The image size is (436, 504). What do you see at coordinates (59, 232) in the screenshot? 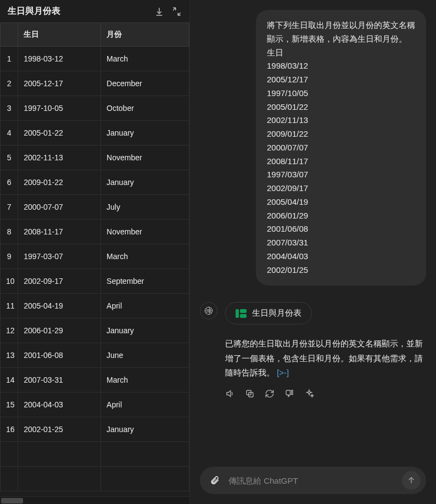
I see `cell-birthday: 2008-11-17` at bounding box center [59, 232].